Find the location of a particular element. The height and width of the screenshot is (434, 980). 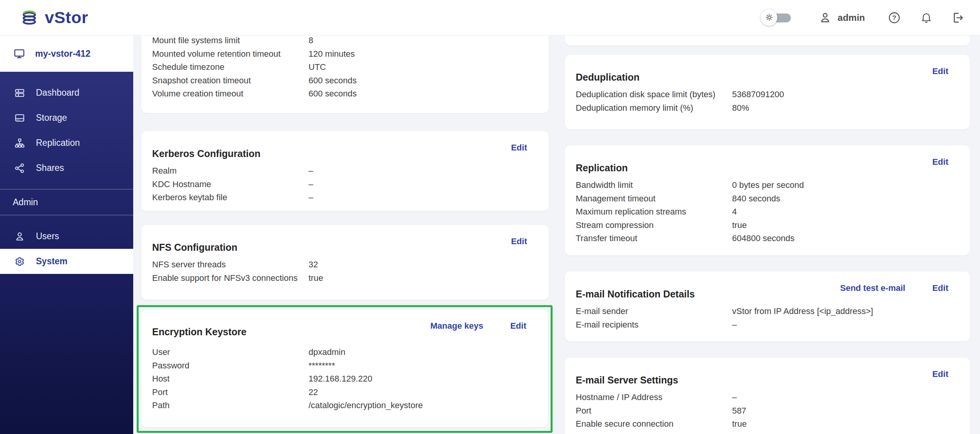

notifications-bell-icon is located at coordinates (926, 18).